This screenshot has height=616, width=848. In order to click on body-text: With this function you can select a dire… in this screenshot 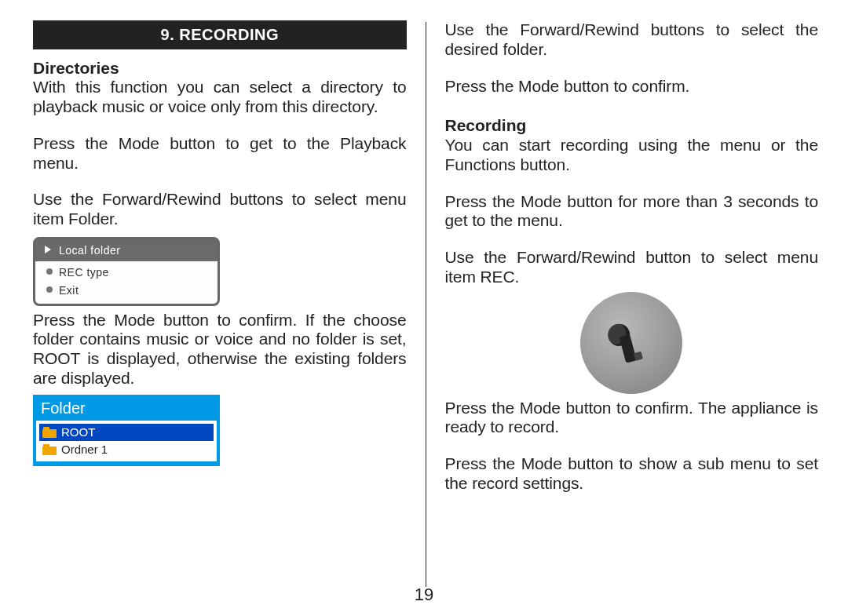, I will do `click(220, 97)`.